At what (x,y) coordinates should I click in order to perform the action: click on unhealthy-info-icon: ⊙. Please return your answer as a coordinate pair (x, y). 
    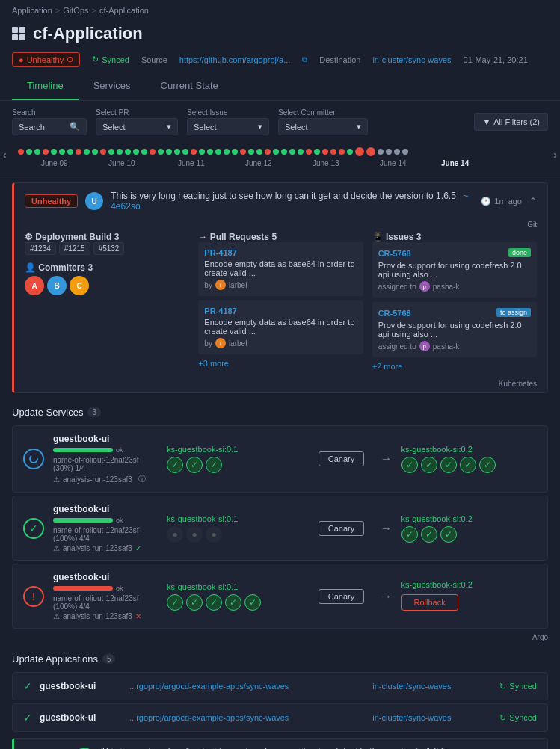
    Looking at the image, I should click on (70, 60).